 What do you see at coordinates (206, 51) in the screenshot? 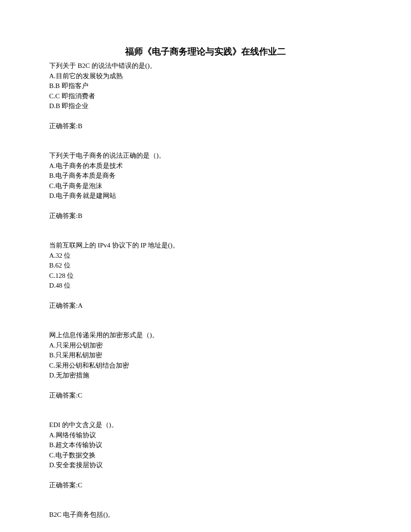
I see `page-title: 福师《电子商务理论与实践》在线作业二` at bounding box center [206, 51].